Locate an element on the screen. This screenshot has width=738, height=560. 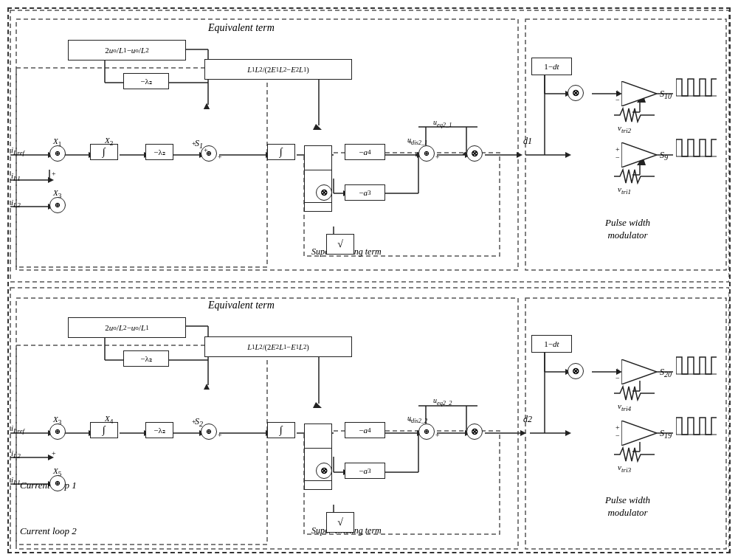
integrator-bottom: ∫ is located at coordinates (104, 430).